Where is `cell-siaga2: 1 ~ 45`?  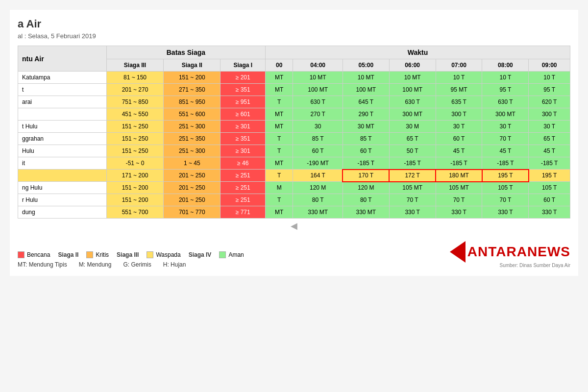 cell-siaga2: 1 ~ 45 is located at coordinates (192, 164).